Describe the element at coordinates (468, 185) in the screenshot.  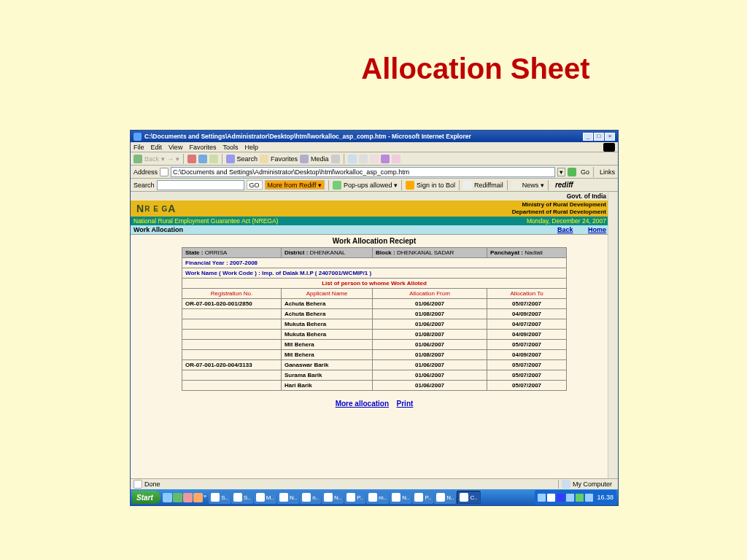
I see `mail-icon2` at that location.